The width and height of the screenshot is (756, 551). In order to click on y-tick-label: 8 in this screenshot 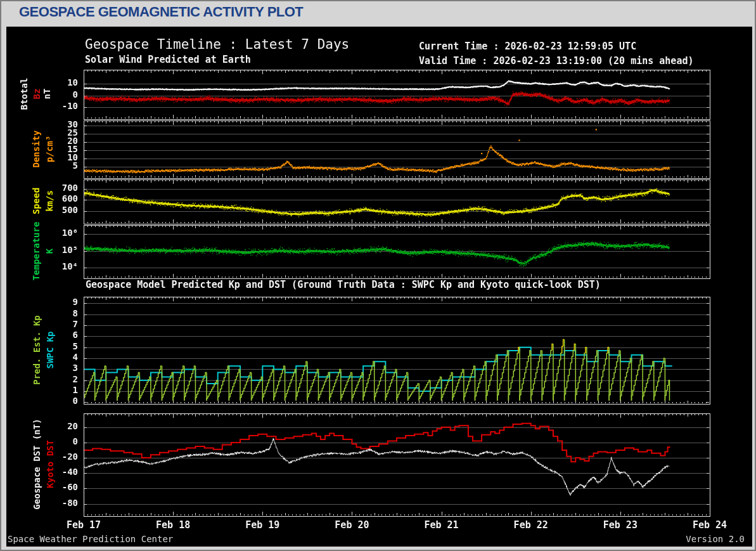, I will do `click(57, 313)`.